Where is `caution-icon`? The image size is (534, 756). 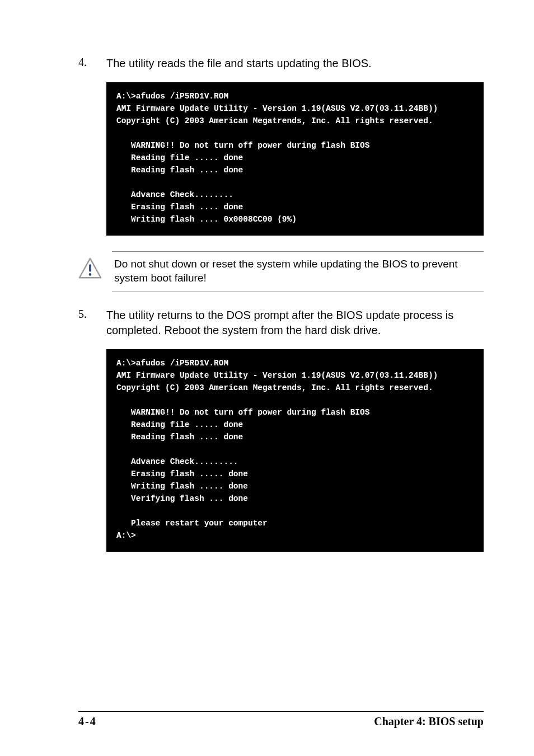
caution-icon is located at coordinates (90, 266).